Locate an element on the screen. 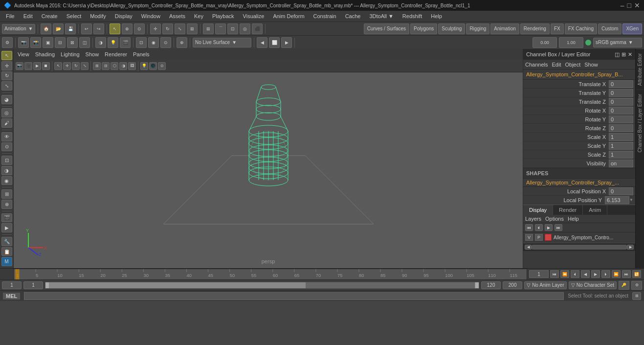 The height and width of the screenshot is (345, 644). show-hide-btn: 👁 is located at coordinates (7, 137).